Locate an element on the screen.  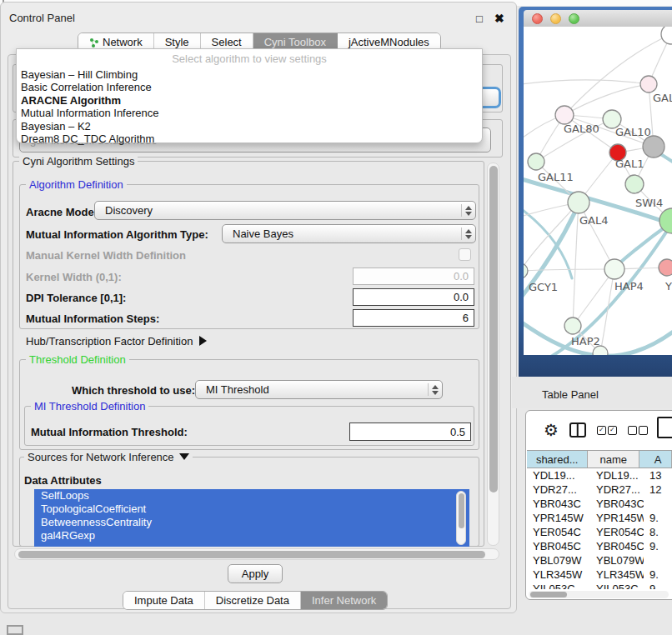
node-label-GAL11: GAL11 is located at coordinates (555, 177).